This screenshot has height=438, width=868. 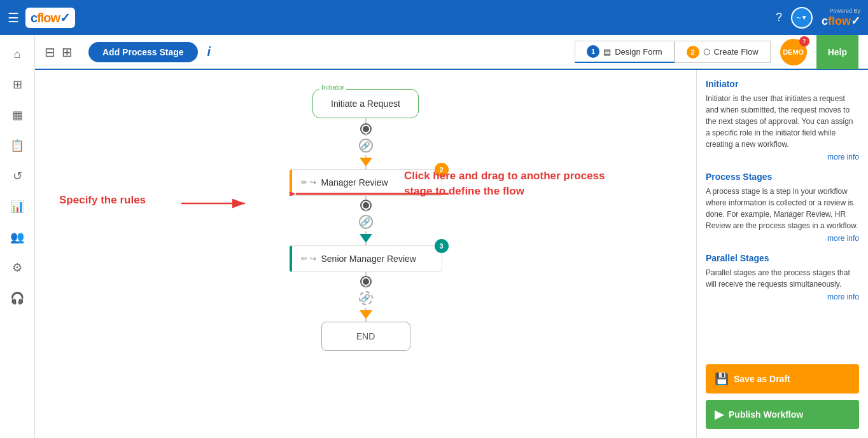 What do you see at coordinates (313, 182) in the screenshot?
I see `move-icon-1: ↪` at bounding box center [313, 182].